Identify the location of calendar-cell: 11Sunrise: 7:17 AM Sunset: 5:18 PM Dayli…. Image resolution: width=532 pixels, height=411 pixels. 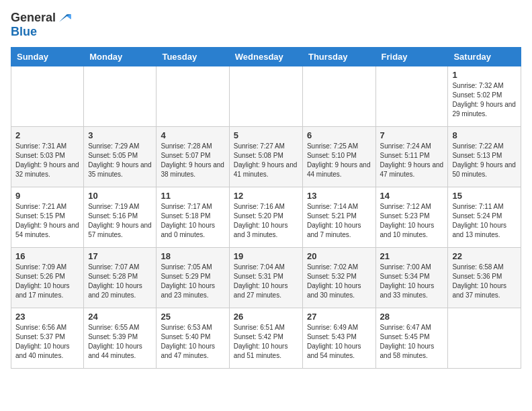
(193, 217).